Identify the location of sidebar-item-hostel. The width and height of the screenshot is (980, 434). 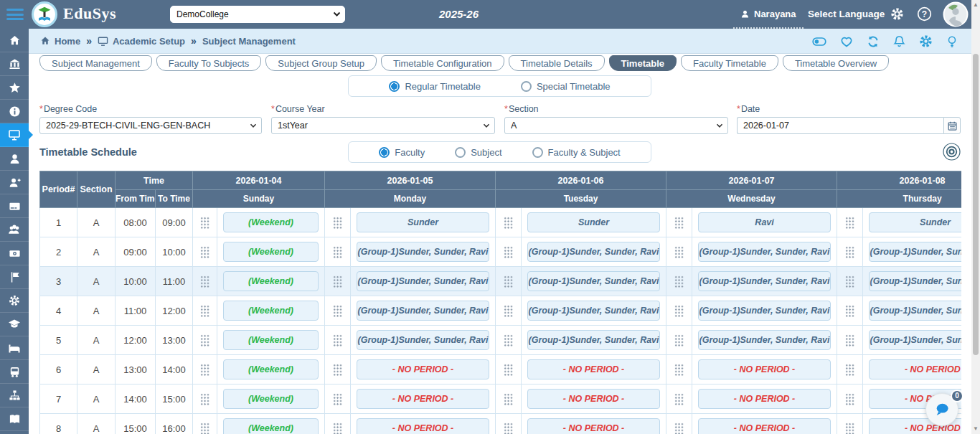
(14, 349).